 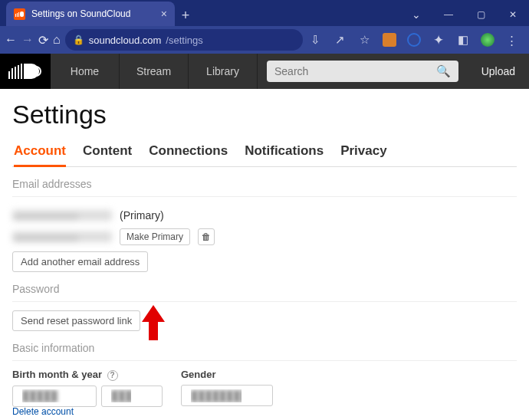 I want to click on soundcloud-favicon, so click(x=20, y=14).